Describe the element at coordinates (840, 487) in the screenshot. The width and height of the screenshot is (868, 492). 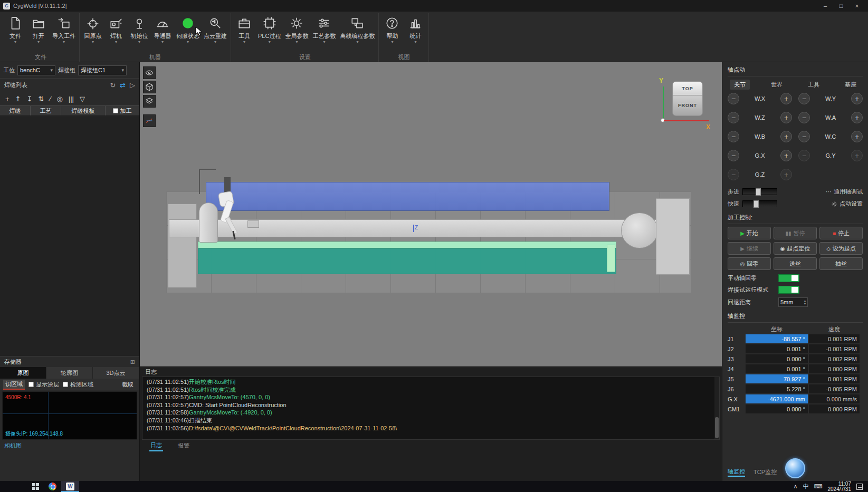
I see `taskbar-clock: 11:07 2024/7/31` at that location.